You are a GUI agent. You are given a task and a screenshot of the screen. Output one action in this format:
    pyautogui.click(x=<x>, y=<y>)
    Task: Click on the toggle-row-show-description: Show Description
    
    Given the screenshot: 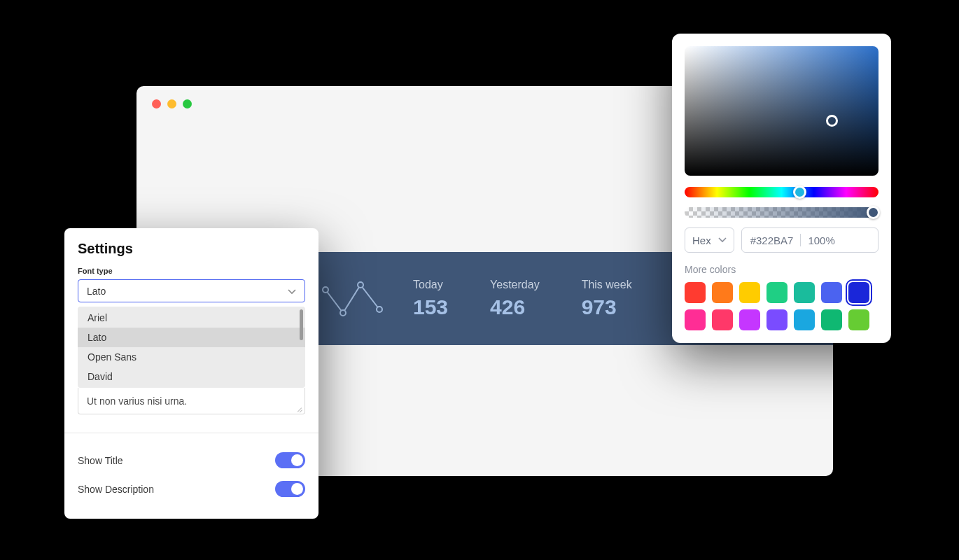 What is the action you would take?
    pyautogui.click(x=192, y=489)
    